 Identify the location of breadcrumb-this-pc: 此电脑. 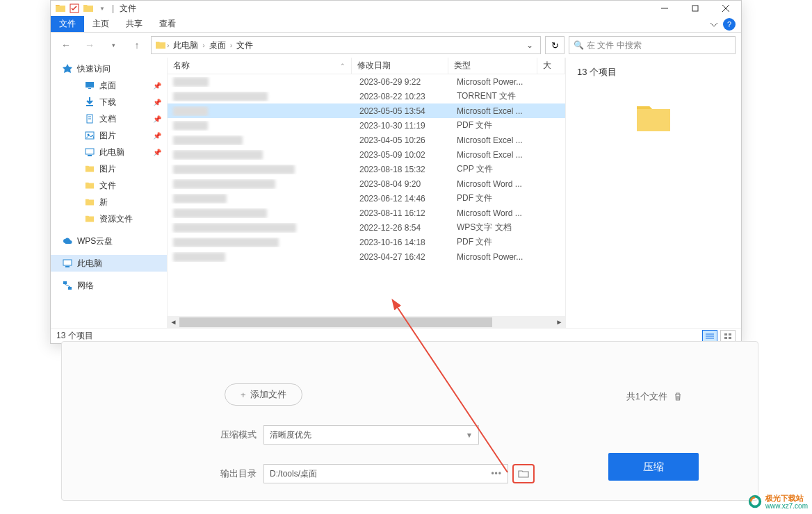
(186, 46).